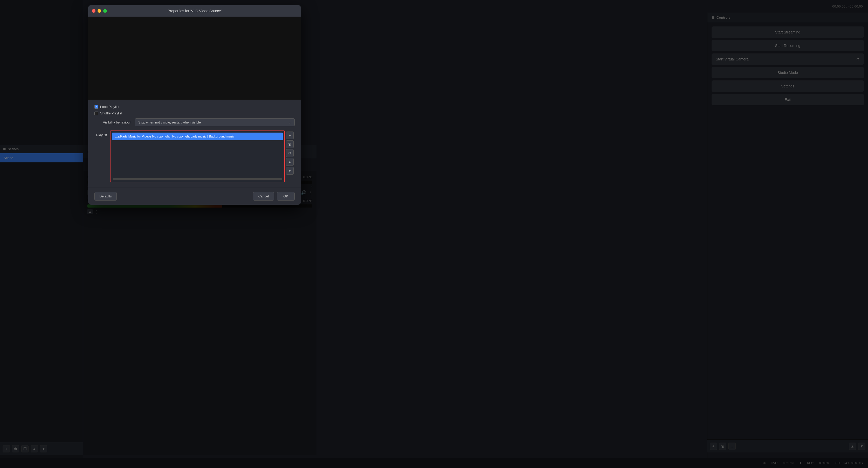  What do you see at coordinates (111, 113) in the screenshot?
I see `shuffle-playlist-label: Shuffle Playlist` at bounding box center [111, 113].